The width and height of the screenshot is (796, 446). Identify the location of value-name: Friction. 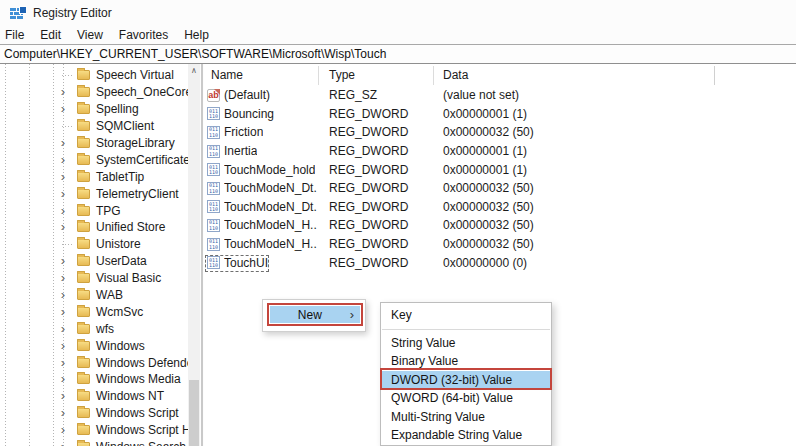
(244, 132).